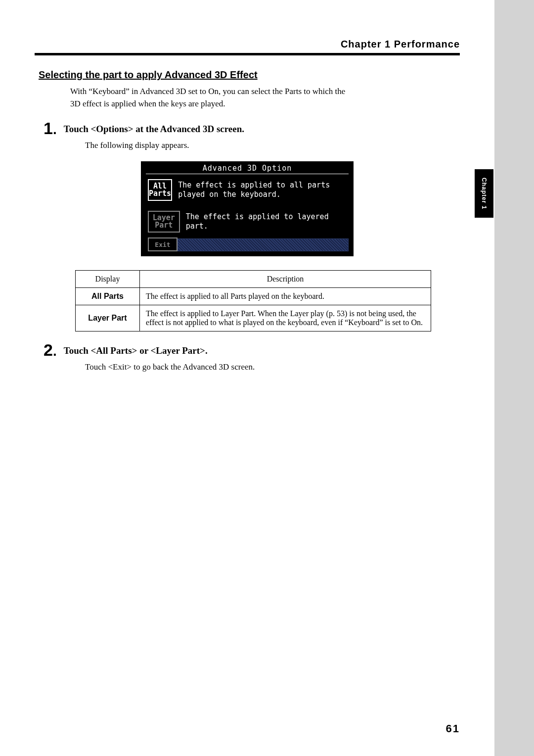 The image size is (534, 756). Describe the element at coordinates (272, 145) in the screenshot. I see `step-body: The following display appears.` at that location.